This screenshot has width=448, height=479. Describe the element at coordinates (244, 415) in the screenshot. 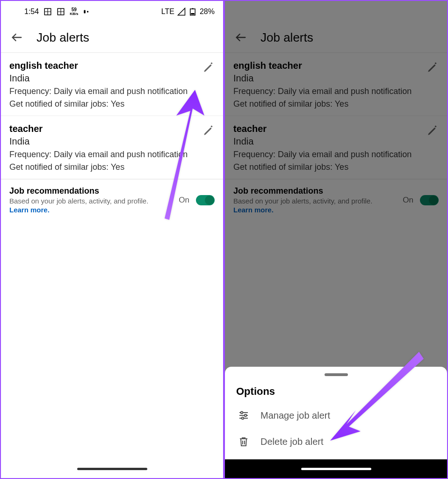

I see `sliders-icon` at that location.